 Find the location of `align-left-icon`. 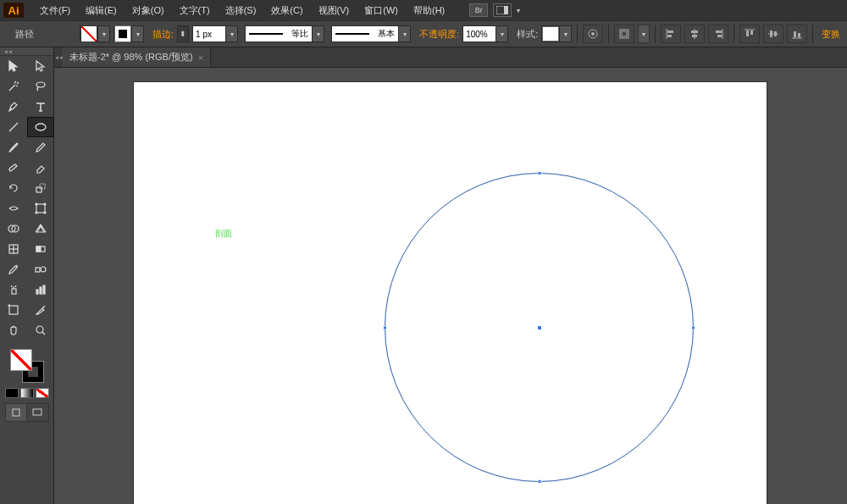

align-left-icon is located at coordinates (671, 34).